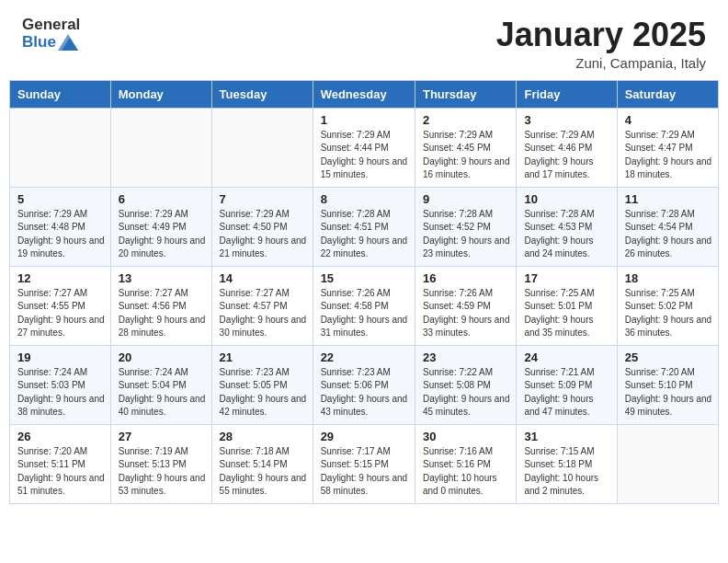 The width and height of the screenshot is (728, 563). I want to click on weekday-monday: Monday, so click(161, 94).